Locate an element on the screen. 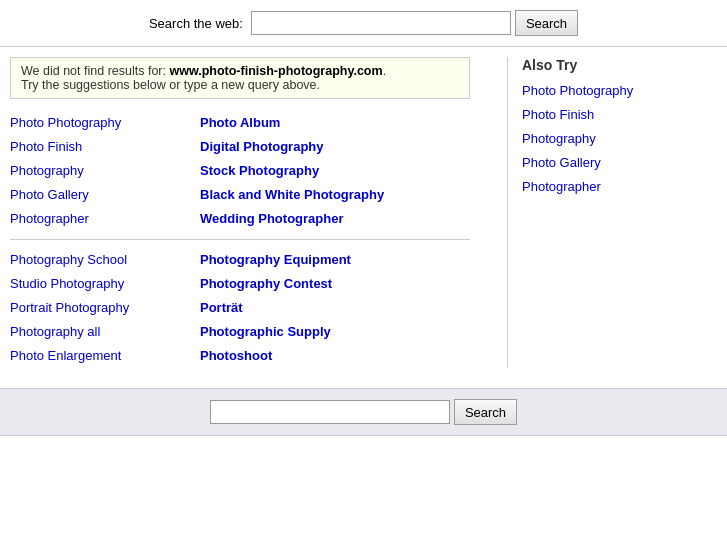 The width and height of the screenshot is (727, 545). link-column-1: Photo PhotographyPhoto FinishPhotography… is located at coordinates (105, 171).